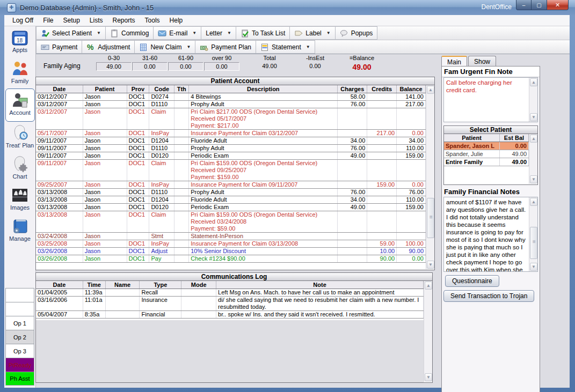 This screenshot has height=392, width=575. I want to click on close-button: ✕, so click(557, 5).